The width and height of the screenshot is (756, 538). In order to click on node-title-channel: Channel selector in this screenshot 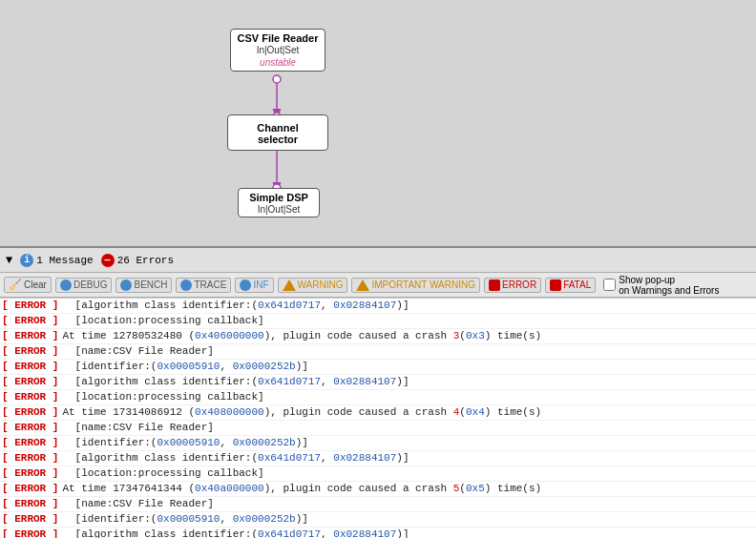, I will do `click(278, 133)`.